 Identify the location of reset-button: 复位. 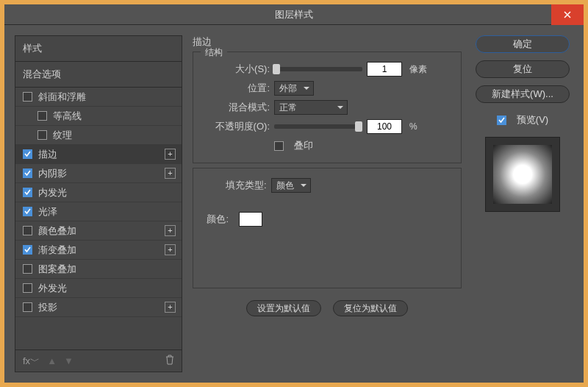
(523, 69).